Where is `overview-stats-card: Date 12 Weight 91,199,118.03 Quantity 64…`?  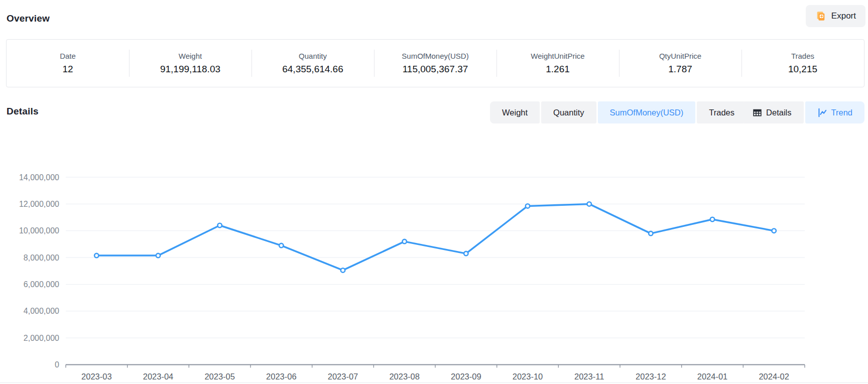 overview-stats-card: Date 12 Weight 91,199,118.03 Quantity 64… is located at coordinates (435, 63).